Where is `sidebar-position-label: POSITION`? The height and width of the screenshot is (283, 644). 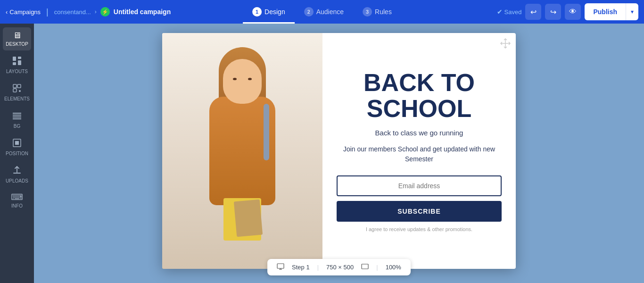
sidebar-position-label: POSITION is located at coordinates (17, 154).